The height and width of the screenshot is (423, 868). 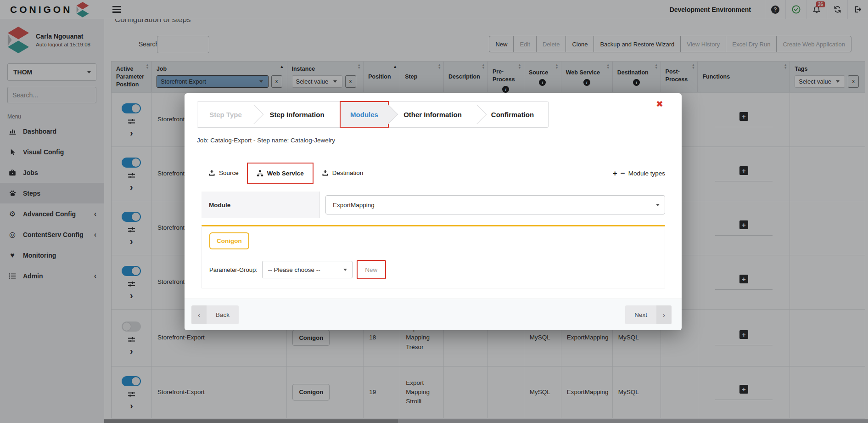 What do you see at coordinates (433, 257) in the screenshot?
I see `instance-panel: Conigon Parameter-Group: -- Please choos…` at bounding box center [433, 257].